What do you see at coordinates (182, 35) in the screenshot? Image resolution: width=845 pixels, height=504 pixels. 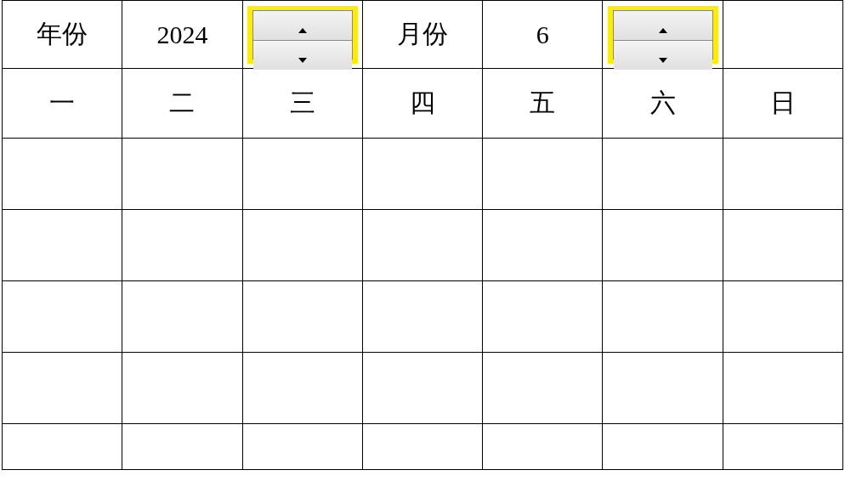 I see `year-value: 2024` at bounding box center [182, 35].